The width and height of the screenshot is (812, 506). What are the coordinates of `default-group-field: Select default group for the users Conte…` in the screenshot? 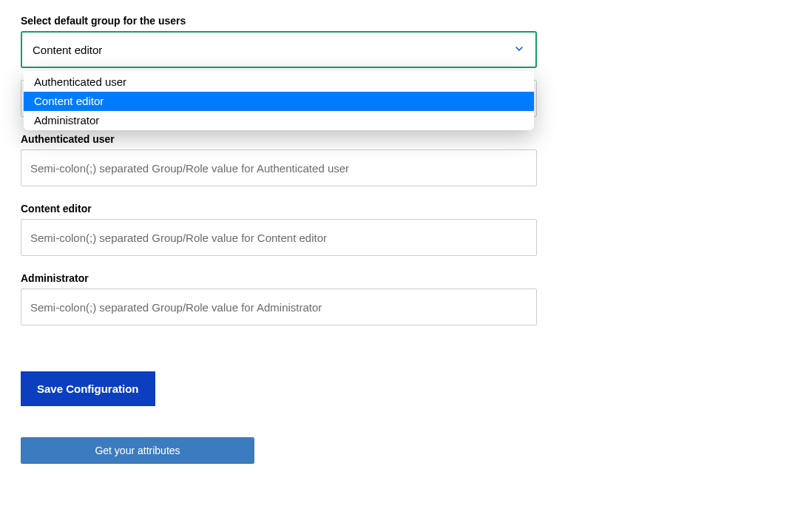 It's located at (279, 41).